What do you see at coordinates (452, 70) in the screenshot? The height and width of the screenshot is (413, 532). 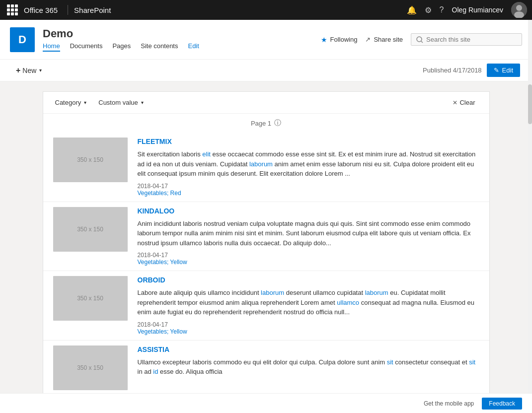 I see `published-label: Published 4/17/2018` at bounding box center [452, 70].